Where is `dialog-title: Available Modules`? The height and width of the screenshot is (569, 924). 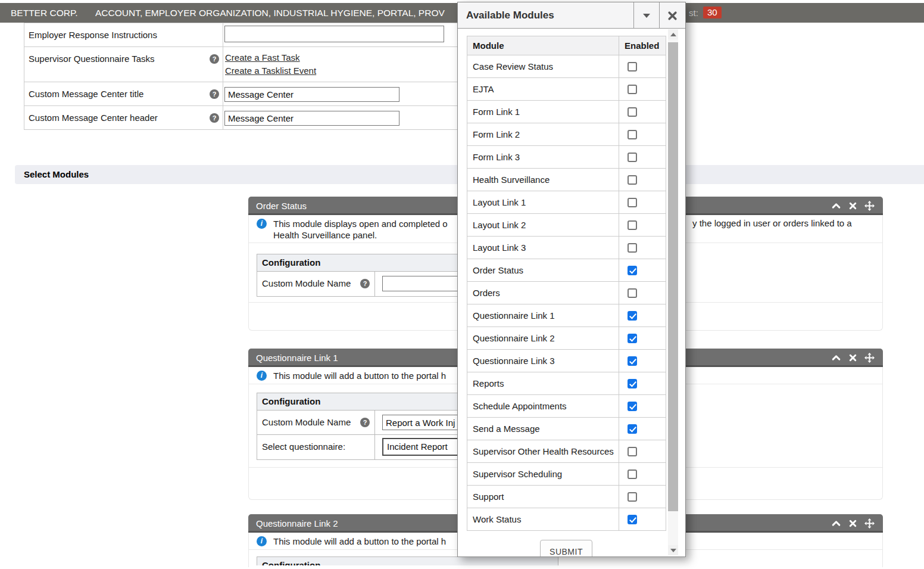
dialog-title: Available Modules is located at coordinates (510, 15).